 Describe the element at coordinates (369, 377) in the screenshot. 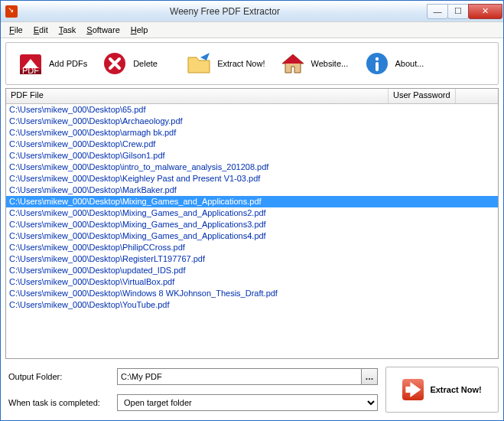

I see `browse-button: …` at that location.